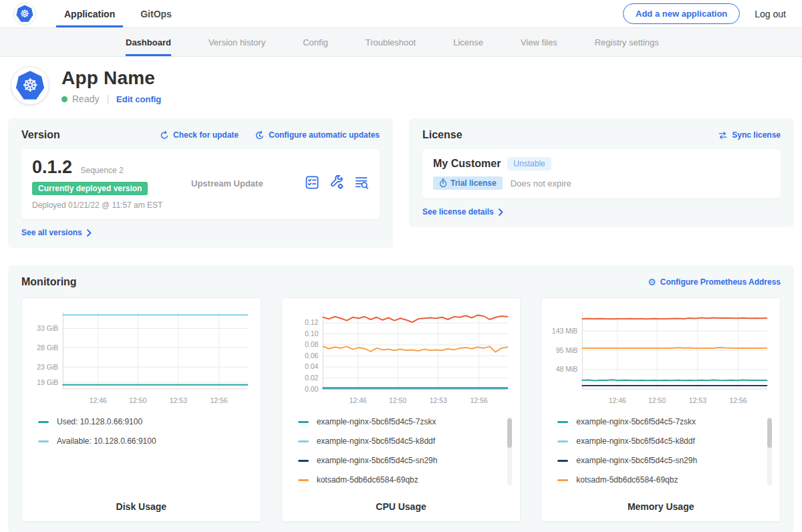 This screenshot has height=532, width=802. I want to click on svg-text: 0.10, so click(311, 334).